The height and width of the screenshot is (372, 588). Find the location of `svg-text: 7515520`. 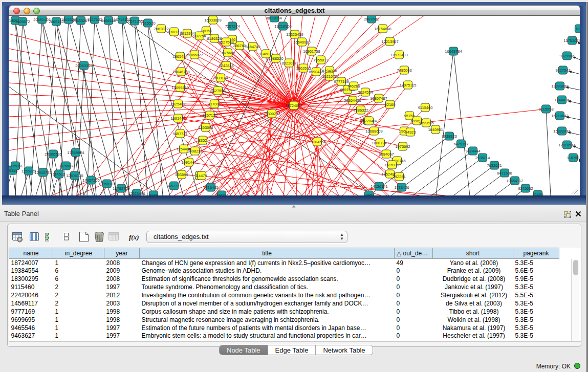

svg-text: 7515520 is located at coordinates (147, 24).